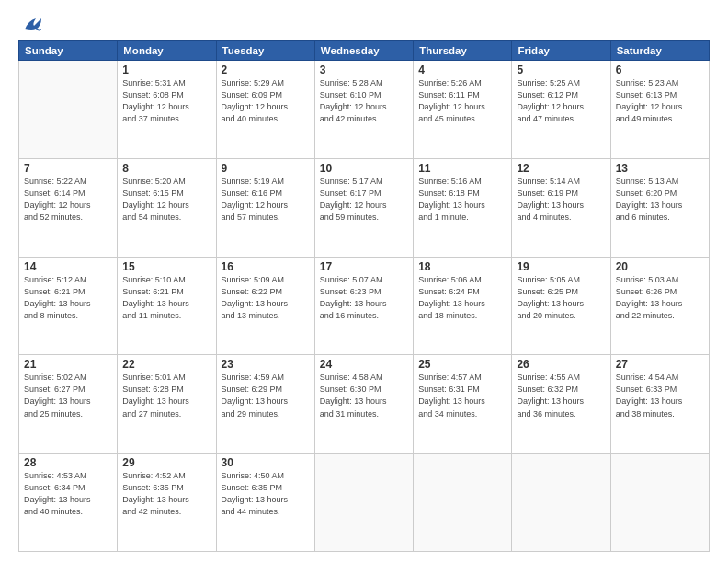 This screenshot has width=728, height=563. I want to click on day-number: 20, so click(660, 267).